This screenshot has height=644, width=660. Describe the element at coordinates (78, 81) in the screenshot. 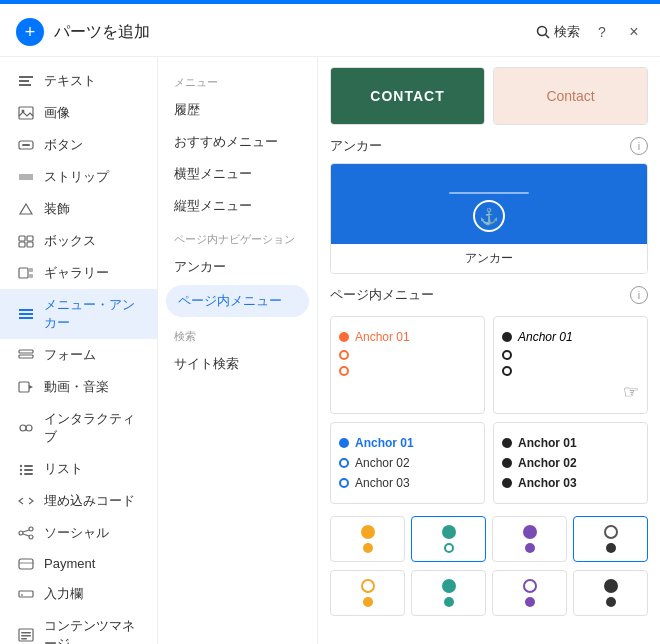

I see `sidebar-item-text: テキスト` at that location.